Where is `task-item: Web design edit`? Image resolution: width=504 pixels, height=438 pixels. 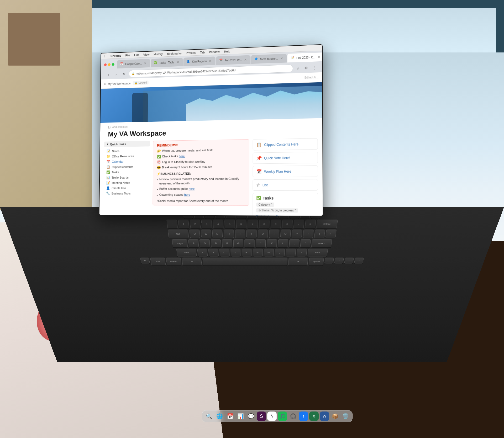 task-item: Web design edit is located at coordinates (285, 215).